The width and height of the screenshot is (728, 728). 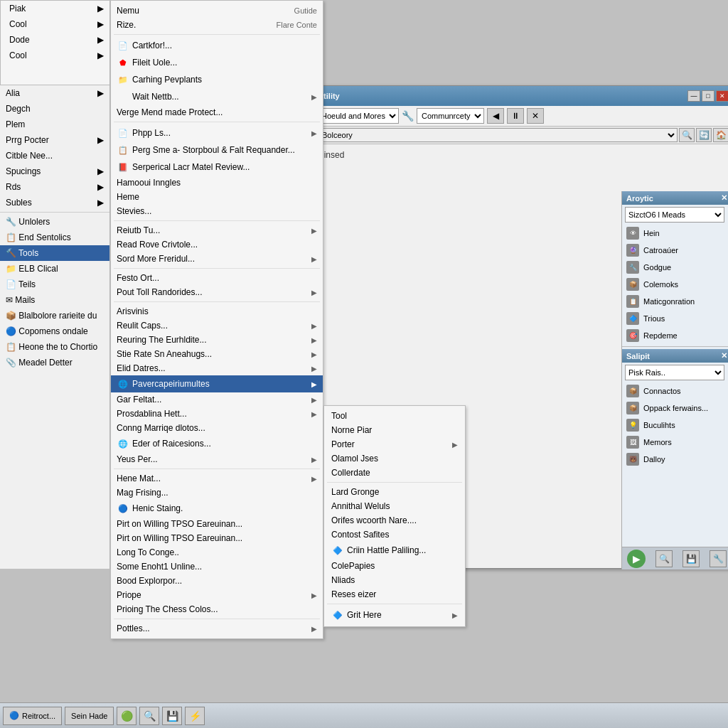 I want to click on menu-l2-perg: 📋Perg Sme a- Storpboul & Falt Requander.…, so click(x=217, y=150).